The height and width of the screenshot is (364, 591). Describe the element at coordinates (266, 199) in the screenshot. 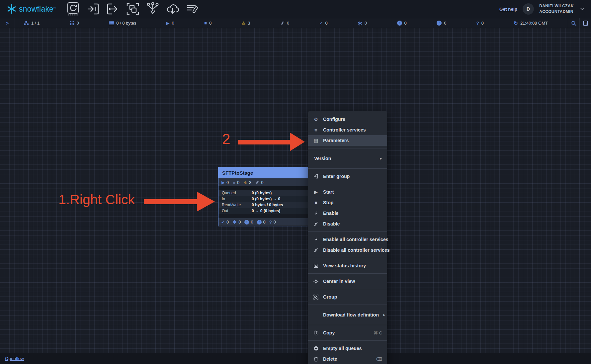

I see `stat-value: 0 (0 bytes) → 0` at that location.